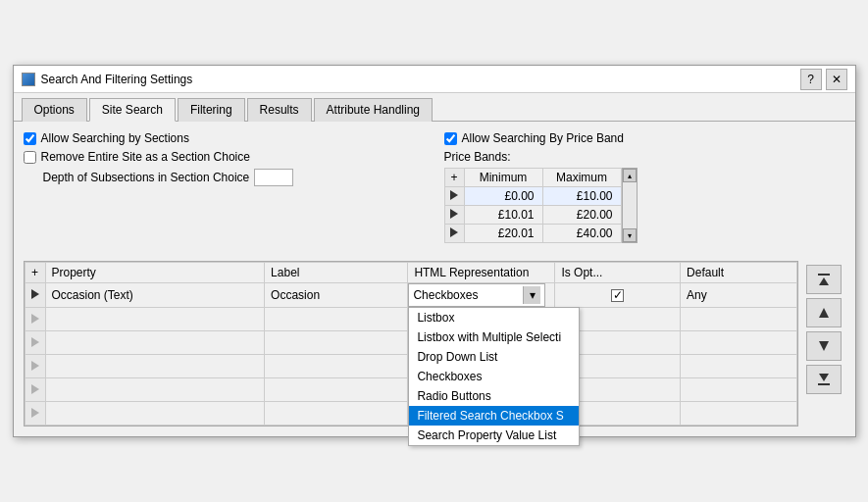 This screenshot has width=868, height=502. I want to click on side-buttons, so click(824, 329).